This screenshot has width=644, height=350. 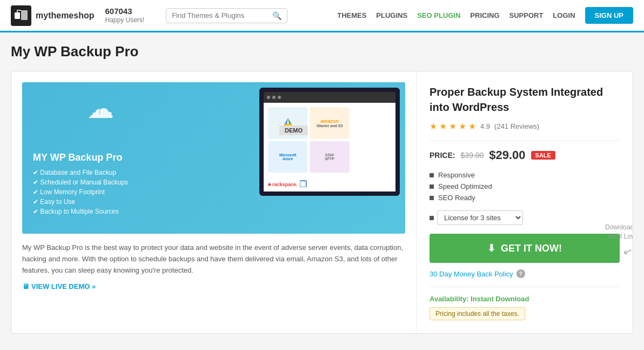 I want to click on backup-features-list: Database and File Backup Scheduled or Ma…, so click(x=81, y=192).